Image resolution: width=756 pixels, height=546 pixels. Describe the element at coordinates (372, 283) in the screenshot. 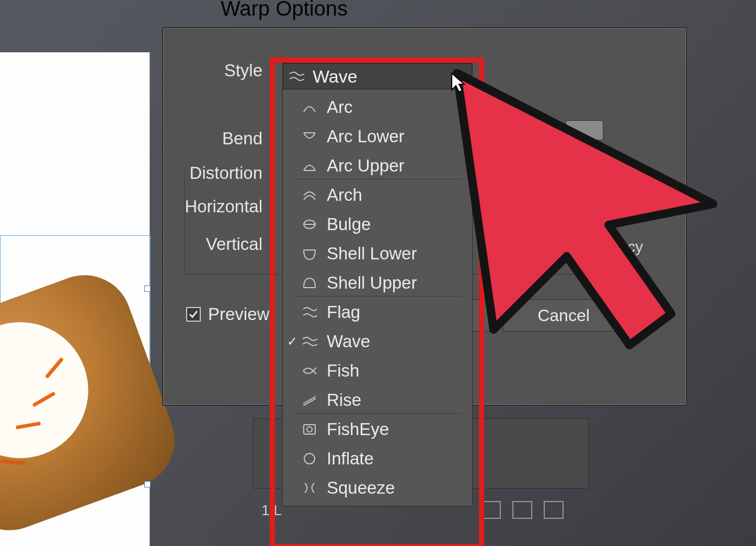

I see `style-option-label: Shell Upper` at that location.